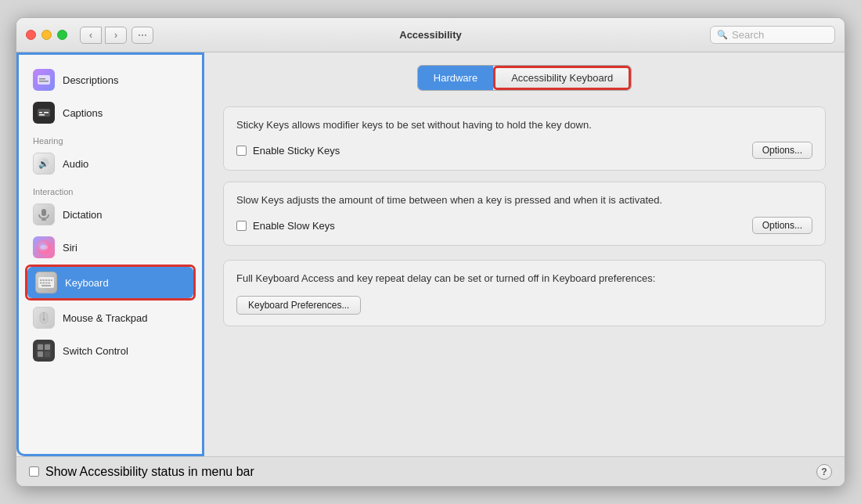 This screenshot has width=861, height=504. I want to click on enable-sticky-keys-label: Enable Sticky Keys, so click(296, 150).